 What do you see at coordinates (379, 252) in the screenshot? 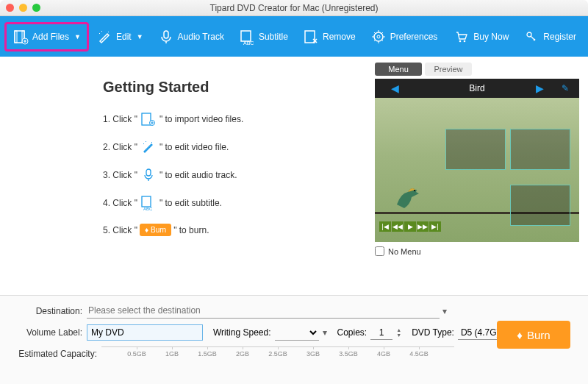
I see `no-menu-input` at bounding box center [379, 252].